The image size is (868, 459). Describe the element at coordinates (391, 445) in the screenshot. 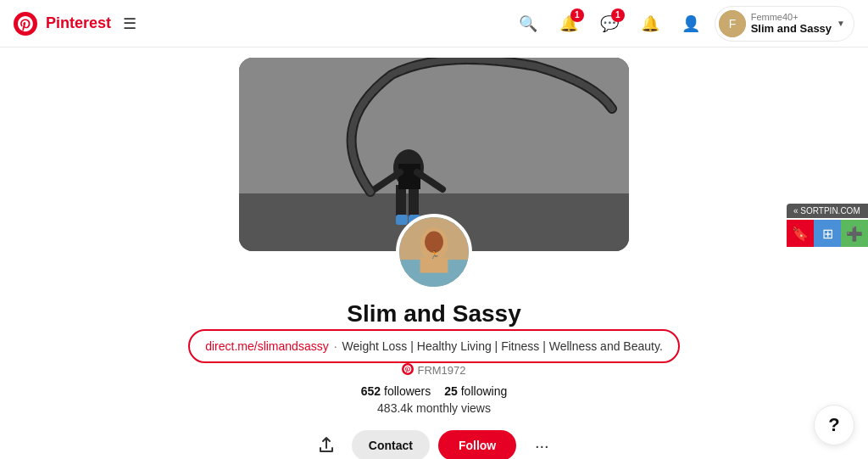

I see `contact-button: Contact` at that location.